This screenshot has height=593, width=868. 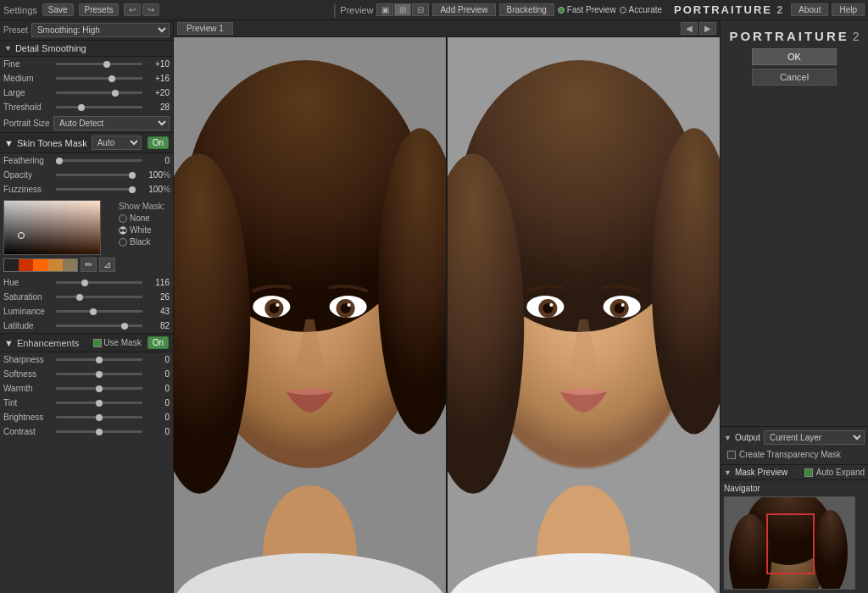 I want to click on opacity-slider, so click(x=96, y=175).